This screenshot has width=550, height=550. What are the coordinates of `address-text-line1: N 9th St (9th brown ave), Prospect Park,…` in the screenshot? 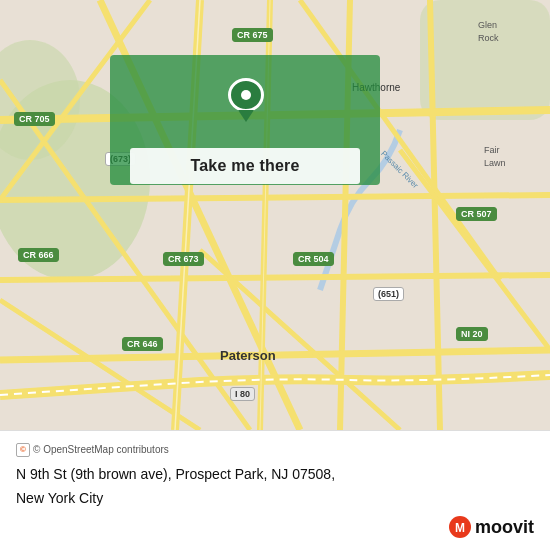 It's located at (176, 474).